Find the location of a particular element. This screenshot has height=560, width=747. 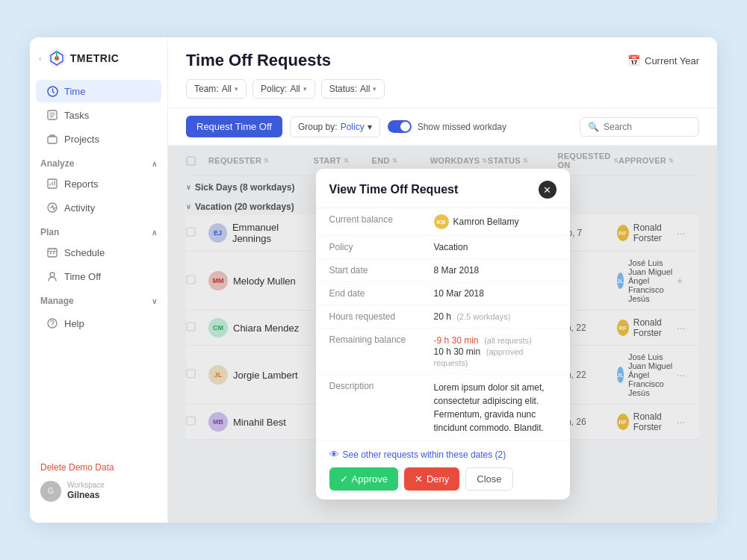

sidebar-item-schedule: Schedule is located at coordinates (99, 252).